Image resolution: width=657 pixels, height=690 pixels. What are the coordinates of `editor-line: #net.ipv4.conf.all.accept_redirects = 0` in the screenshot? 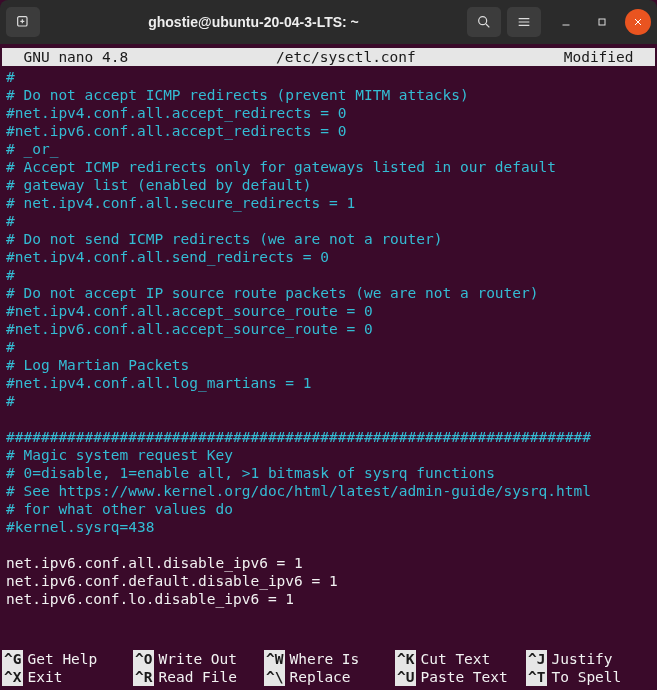 It's located at (328, 113).